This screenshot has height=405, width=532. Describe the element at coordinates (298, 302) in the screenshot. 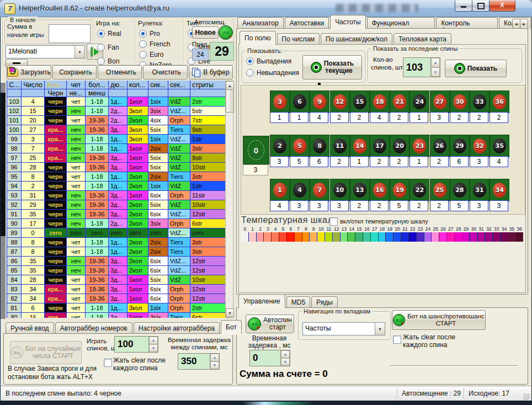

I see `tab-control-2: MD5` at that location.